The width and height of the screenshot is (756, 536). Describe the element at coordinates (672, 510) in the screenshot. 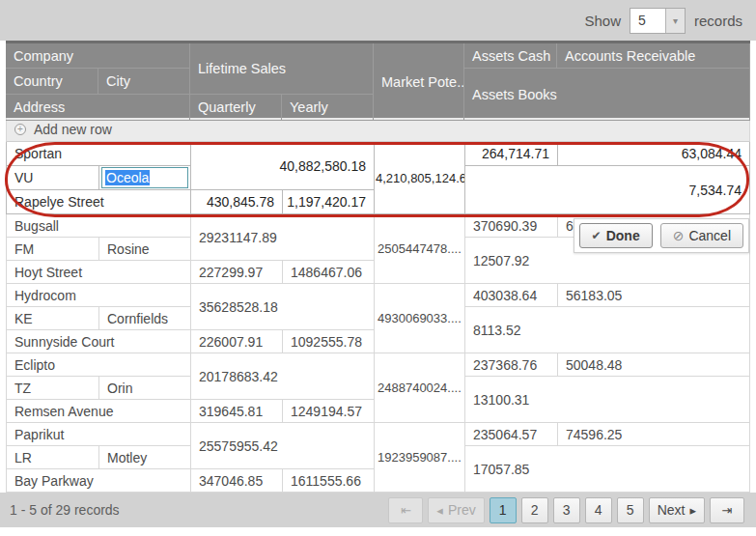

I see `next-label: Next` at that location.